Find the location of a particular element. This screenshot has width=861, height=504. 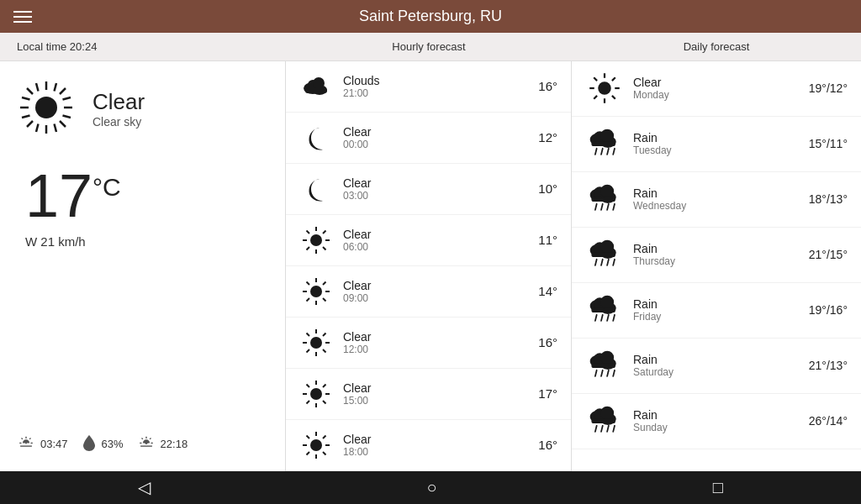

hourly-time: 03:00 is located at coordinates (430, 196).